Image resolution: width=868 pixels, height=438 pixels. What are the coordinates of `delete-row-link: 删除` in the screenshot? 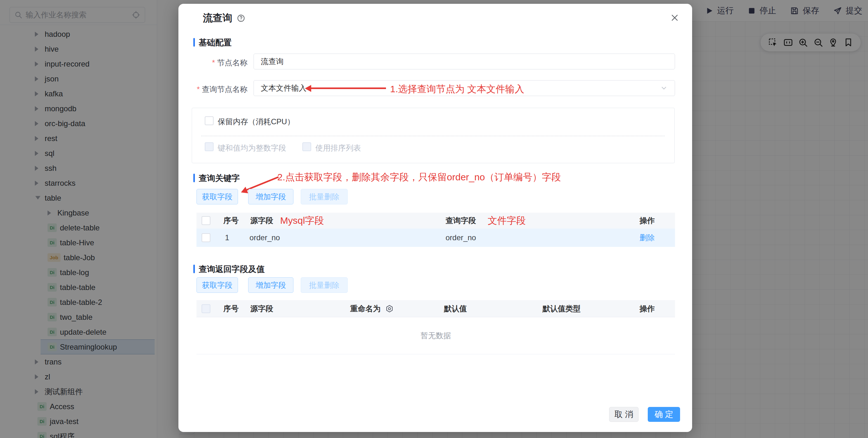 It's located at (647, 238).